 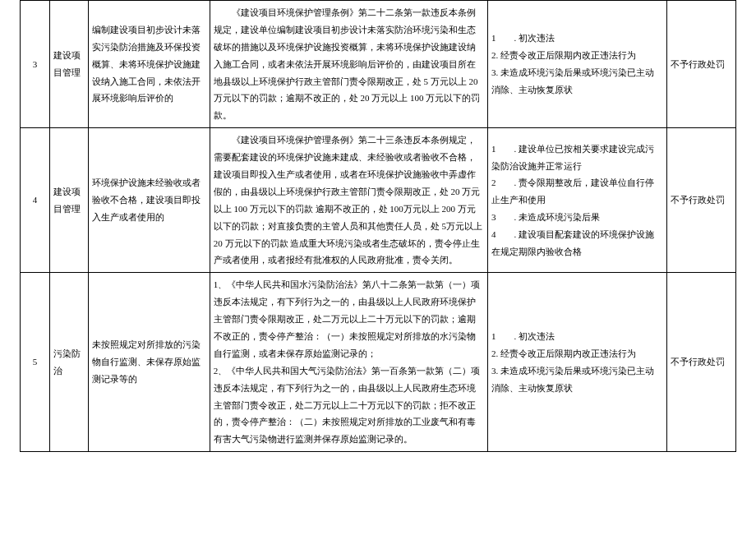 What do you see at coordinates (348, 362) in the screenshot?
I see `cell-law: 1、《中华人民共和国水污染防治法》第八十二条第一款第（一）项违反本法规定，有下列…` at bounding box center [348, 362].